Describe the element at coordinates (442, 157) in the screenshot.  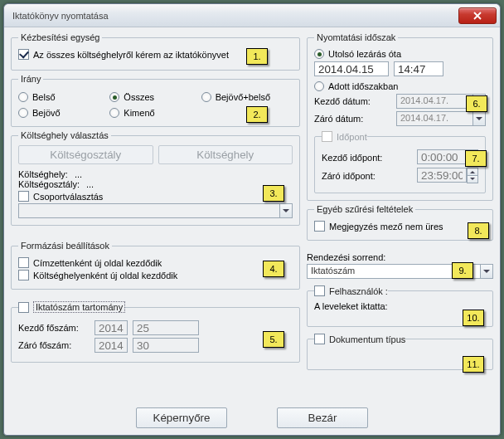
I see `val-start-time` at that location.